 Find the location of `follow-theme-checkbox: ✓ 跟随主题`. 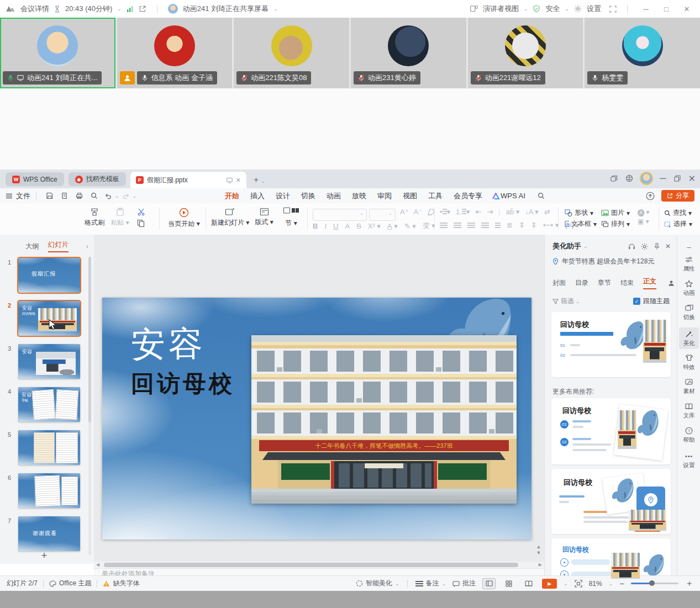

follow-theme-checkbox: ✓ 跟随主题 is located at coordinates (651, 302).